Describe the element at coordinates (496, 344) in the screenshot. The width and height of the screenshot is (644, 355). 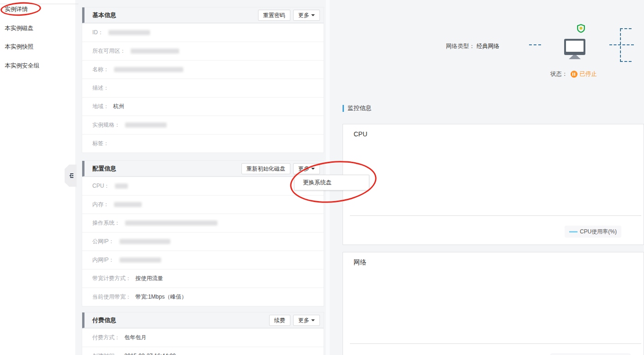
I see `network-chart-axis` at that location.